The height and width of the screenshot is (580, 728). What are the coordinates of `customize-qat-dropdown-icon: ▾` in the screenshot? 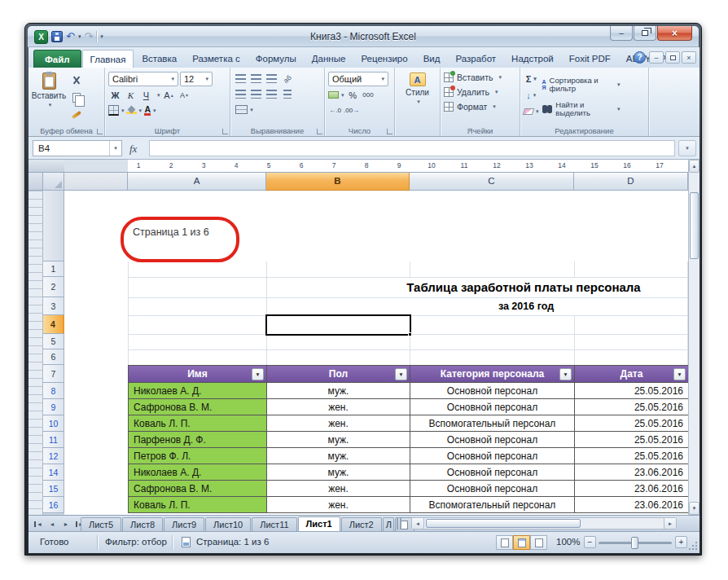 It's located at (102, 37).